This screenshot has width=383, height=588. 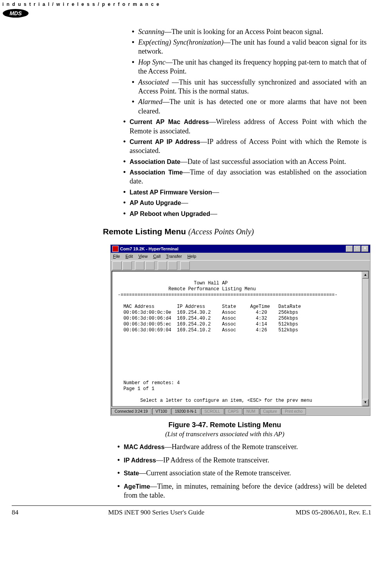 I want to click on item-text: AP Reboot when Upgraded—, so click(x=248, y=214).